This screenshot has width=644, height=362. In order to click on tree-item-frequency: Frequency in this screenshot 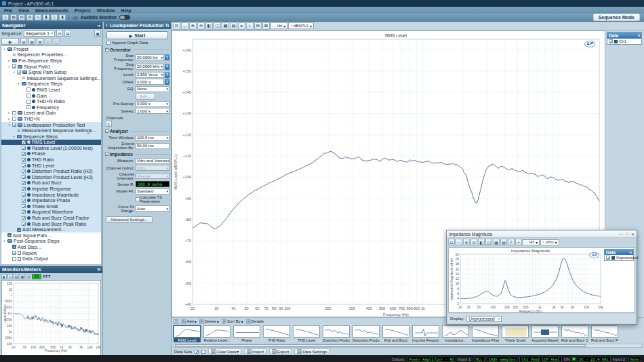, I will do `click(52, 107)`.